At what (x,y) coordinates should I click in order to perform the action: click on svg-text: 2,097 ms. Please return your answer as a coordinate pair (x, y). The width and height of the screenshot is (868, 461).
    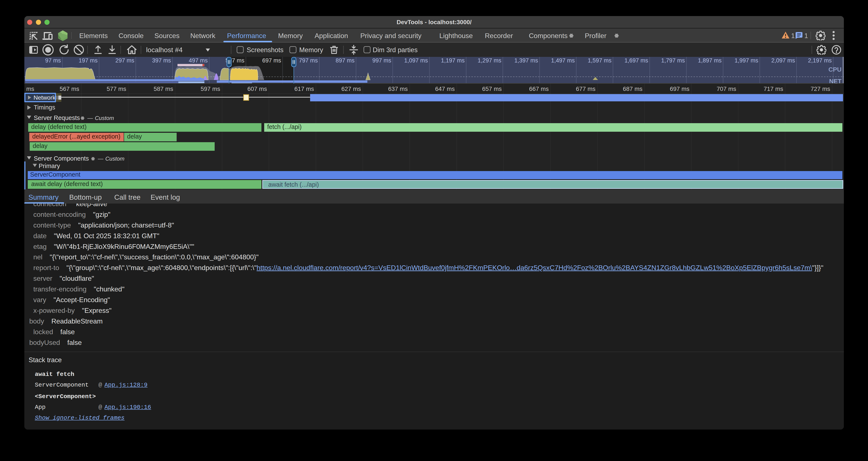
    Looking at the image, I should click on (783, 61).